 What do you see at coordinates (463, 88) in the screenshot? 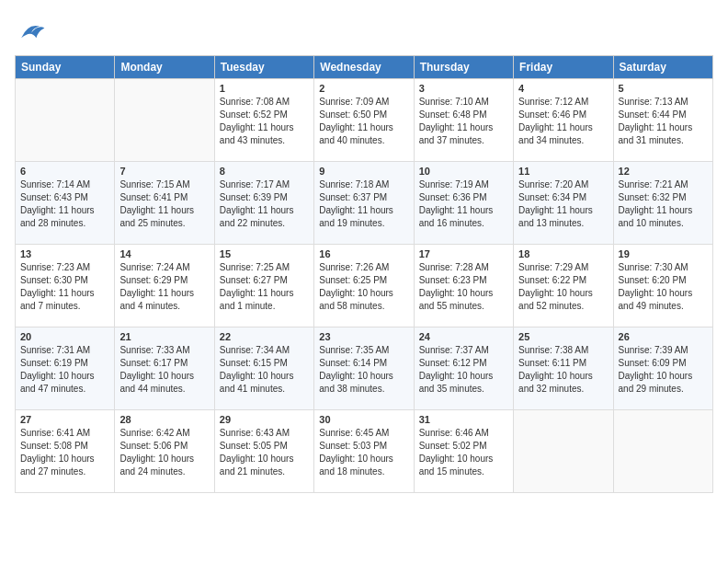
I see `day-number: 3` at bounding box center [463, 88].